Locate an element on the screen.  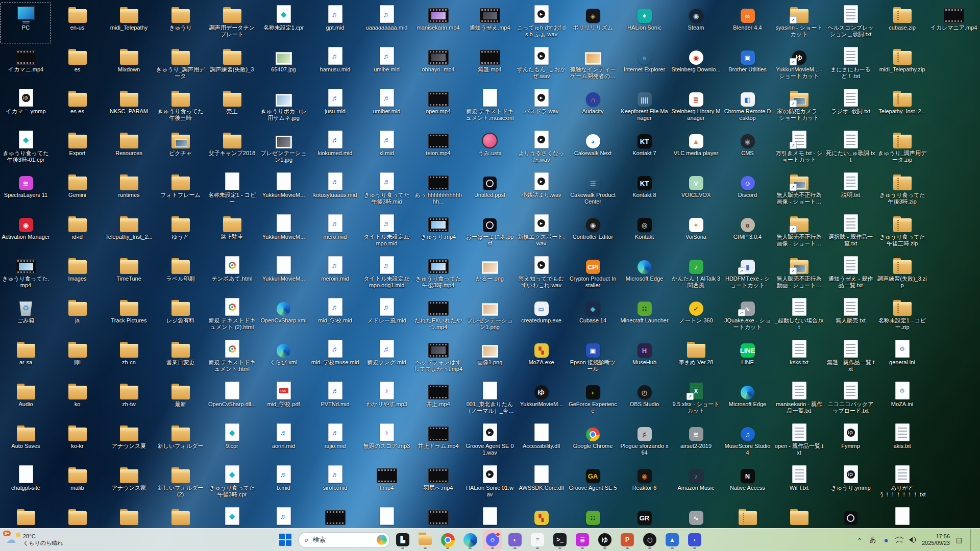
desktop-icon: LINELINE is located at coordinates (747, 358).